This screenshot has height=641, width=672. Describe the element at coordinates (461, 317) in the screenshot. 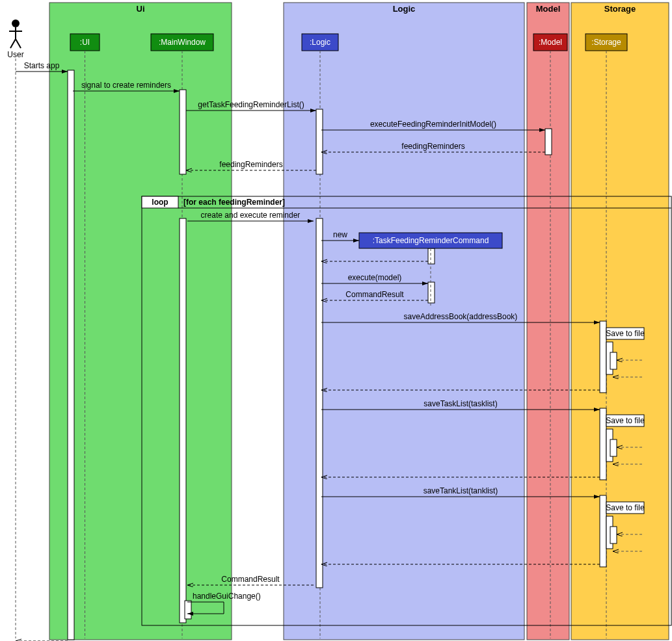

I see `message-label-11: saveAddressBook(addressBook)` at that location.